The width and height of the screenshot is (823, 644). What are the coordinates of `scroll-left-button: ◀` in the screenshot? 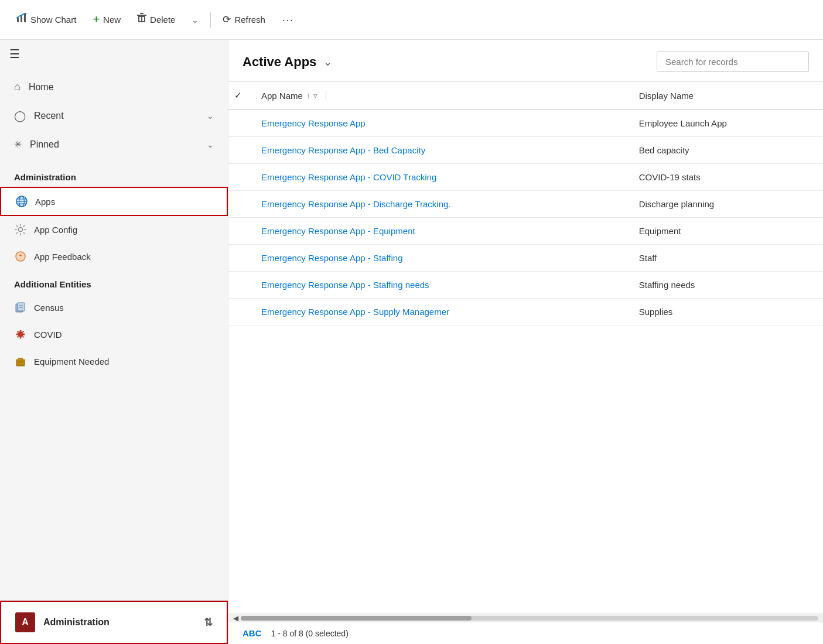 It's located at (235, 618).